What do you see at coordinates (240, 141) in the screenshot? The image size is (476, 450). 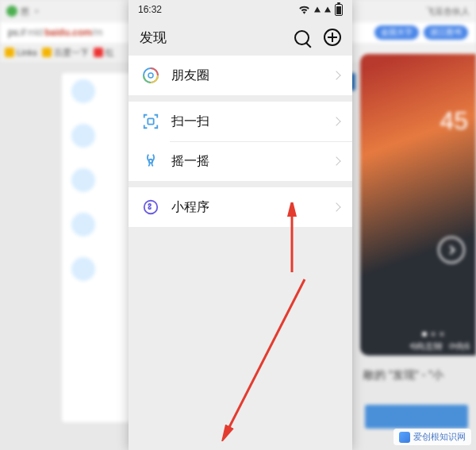 I see `section-tools: 扫一扫 摇一摇` at bounding box center [240, 141].